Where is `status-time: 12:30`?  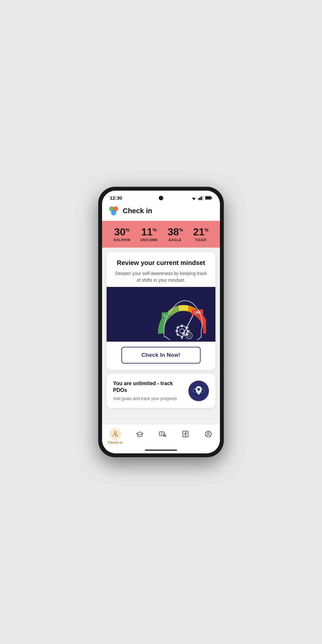 status-time: 12:30 is located at coordinates (116, 198).